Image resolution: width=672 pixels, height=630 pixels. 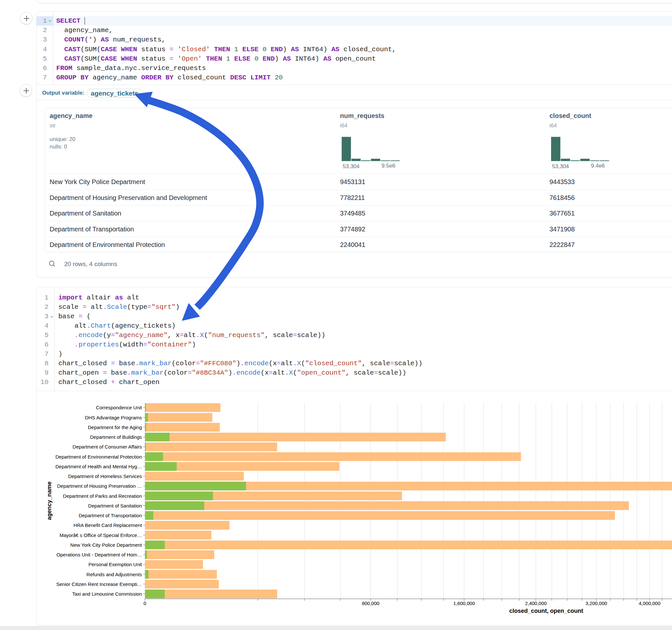 I want to click on svg-text: 4,000,000, so click(x=650, y=603).